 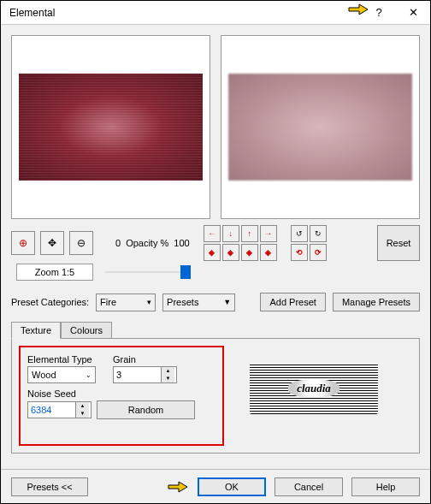 What do you see at coordinates (121, 395) in the screenshot?
I see `highlight-box: Elemental Type Wood ⌄ Grain ▲▼` at bounding box center [121, 395].